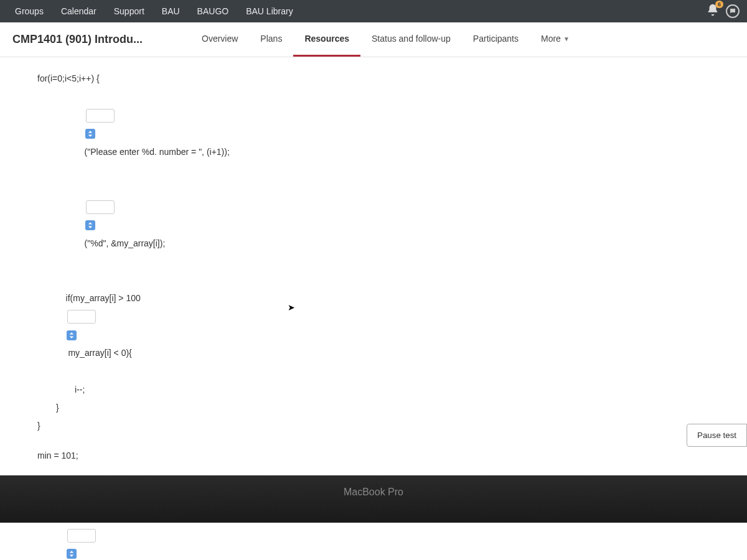 The image size is (747, 560). I want to click on nav-calendar: Calendar, so click(78, 11).